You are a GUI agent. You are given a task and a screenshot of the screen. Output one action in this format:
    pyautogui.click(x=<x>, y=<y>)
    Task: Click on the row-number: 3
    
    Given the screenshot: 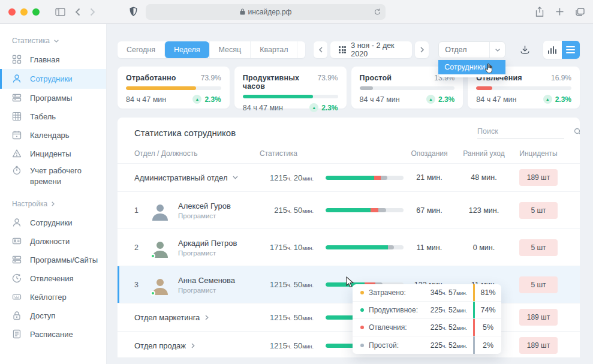 What is the action you would take?
    pyautogui.click(x=142, y=285)
    